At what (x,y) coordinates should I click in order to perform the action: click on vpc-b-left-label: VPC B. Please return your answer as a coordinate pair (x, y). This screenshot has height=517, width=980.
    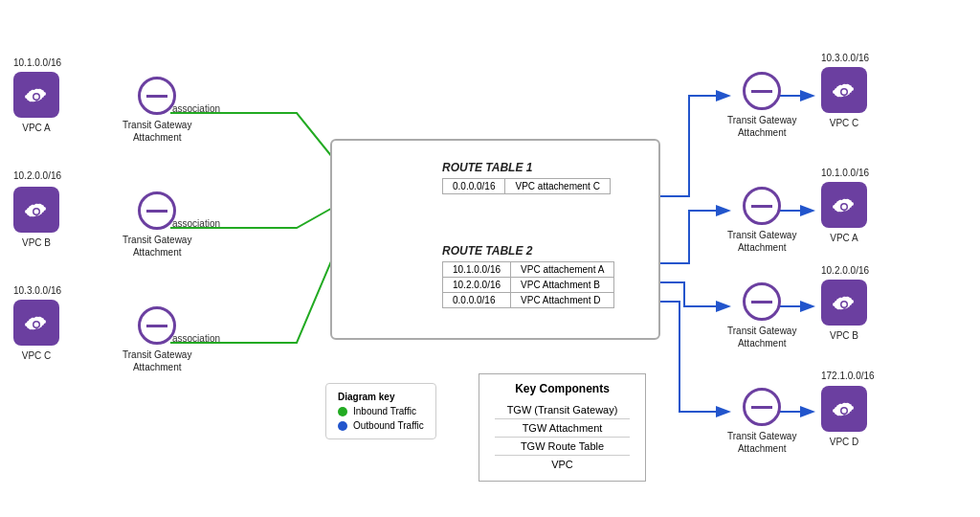
    Looking at the image, I should click on (36, 243).